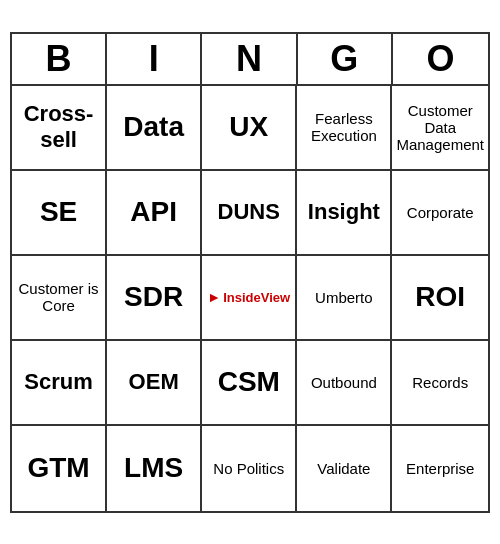 The height and width of the screenshot is (544, 500). Describe the element at coordinates (250, 468) in the screenshot. I see `cell-22: No Politics` at that location.